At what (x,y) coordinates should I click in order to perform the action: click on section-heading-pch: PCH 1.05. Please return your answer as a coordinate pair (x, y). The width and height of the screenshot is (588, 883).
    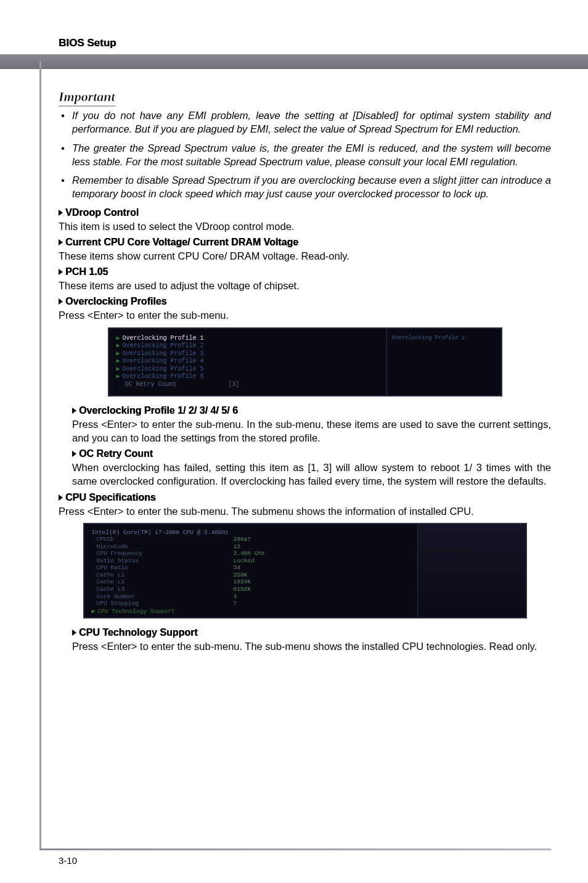
    Looking at the image, I should click on (304, 272).